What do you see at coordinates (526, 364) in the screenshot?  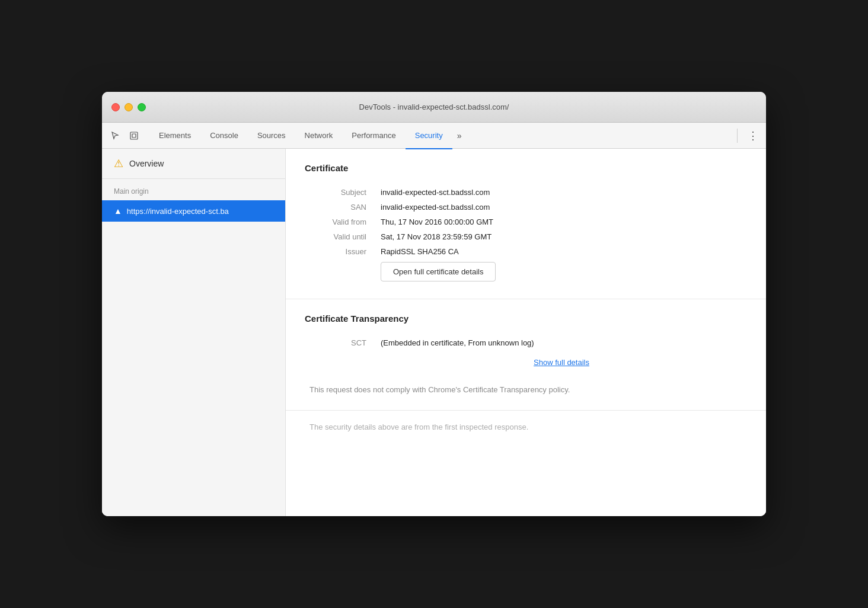 I see `table-row: Show full details` at bounding box center [526, 364].